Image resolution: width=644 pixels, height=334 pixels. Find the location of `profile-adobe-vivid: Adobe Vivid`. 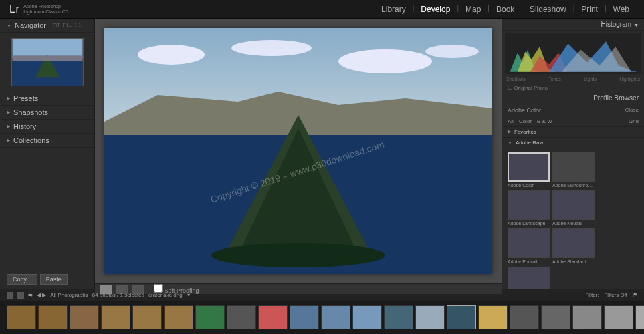

profile-adobe-vivid: Adobe Vivid is located at coordinates (528, 278).